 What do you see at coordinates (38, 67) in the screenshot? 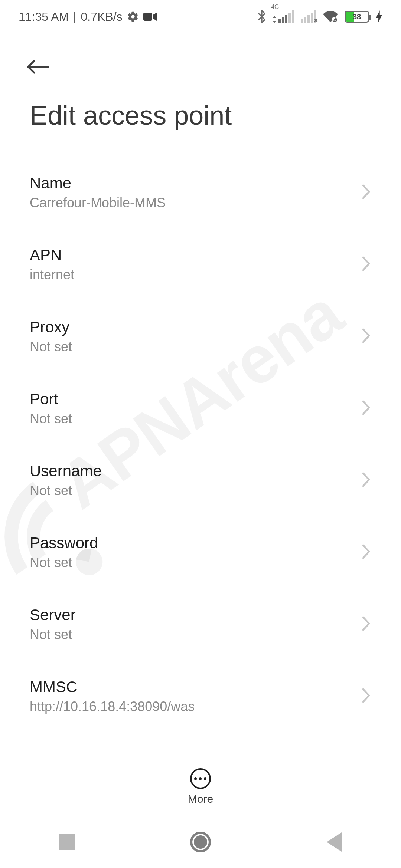
I see `back-button` at bounding box center [38, 67].